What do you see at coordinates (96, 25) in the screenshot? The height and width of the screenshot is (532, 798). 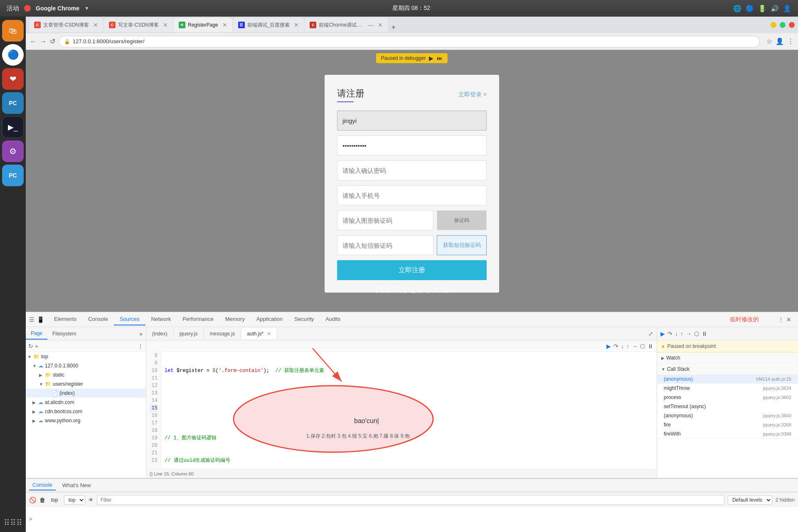 I see `tab1-close: ✕` at bounding box center [96, 25].